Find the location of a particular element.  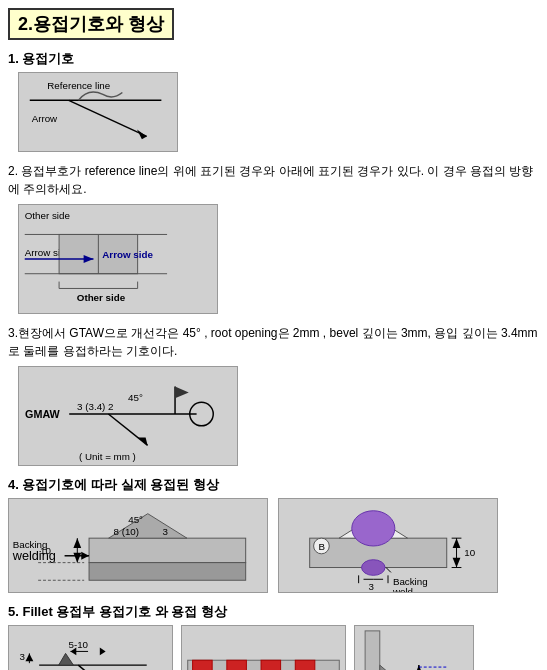

weld-symbol-diagram: Reference line Arrow is located at coordinates (98, 112).